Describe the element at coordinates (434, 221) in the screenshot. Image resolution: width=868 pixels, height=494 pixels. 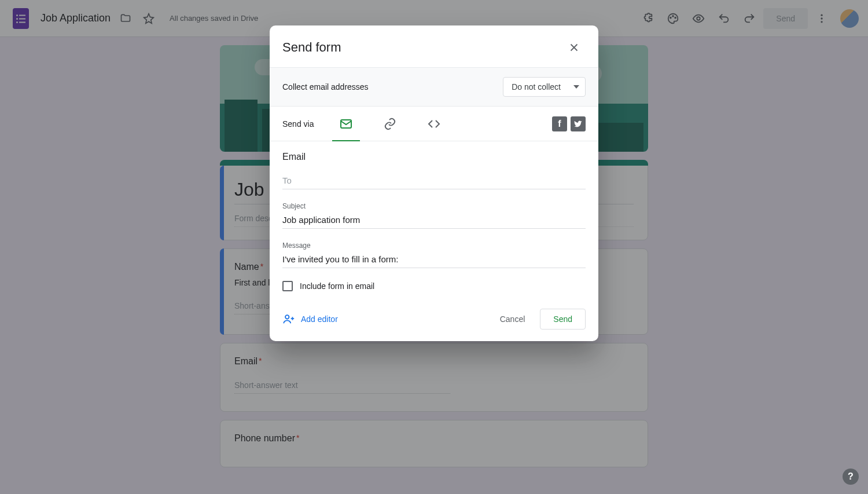
I see `subject-input` at that location.